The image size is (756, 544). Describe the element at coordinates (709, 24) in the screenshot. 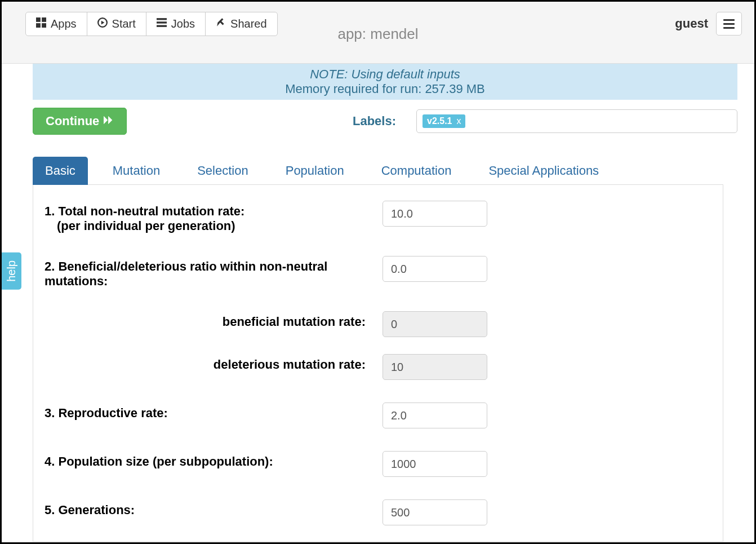

I see `topbar-right: guest` at that location.